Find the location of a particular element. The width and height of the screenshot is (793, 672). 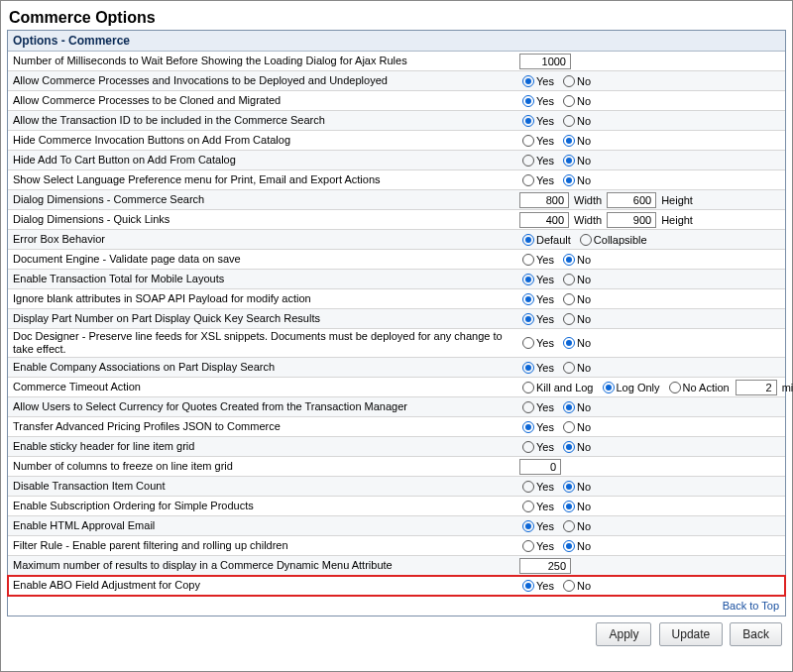

option-row: Show Select Language Preference menu for… is located at coordinates (396, 180).